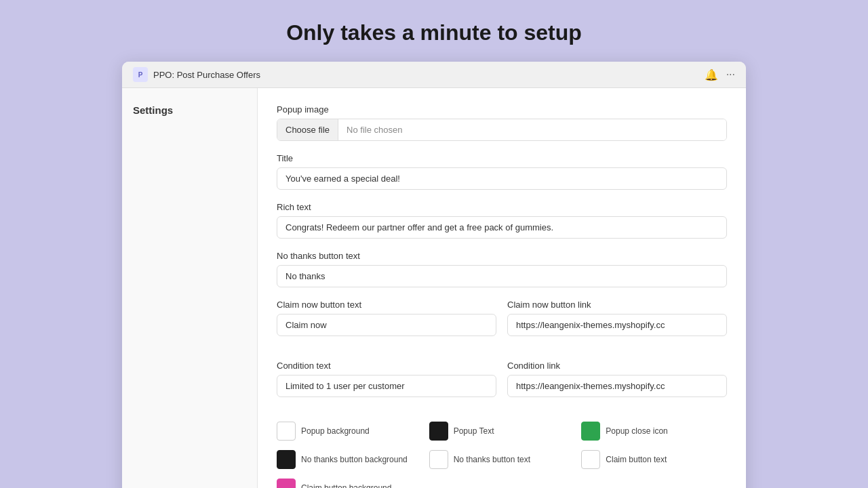 This screenshot has width=868, height=488. Describe the element at coordinates (335, 431) in the screenshot. I see `color-label-popup-background: Popup background` at that location.